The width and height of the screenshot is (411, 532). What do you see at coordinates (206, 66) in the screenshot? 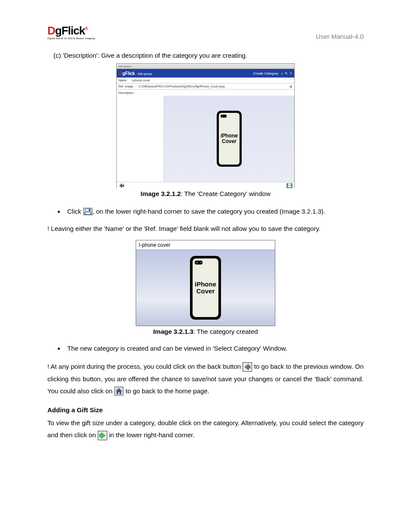
I see `window-titlebar: Gift Xpress` at bounding box center [206, 66].